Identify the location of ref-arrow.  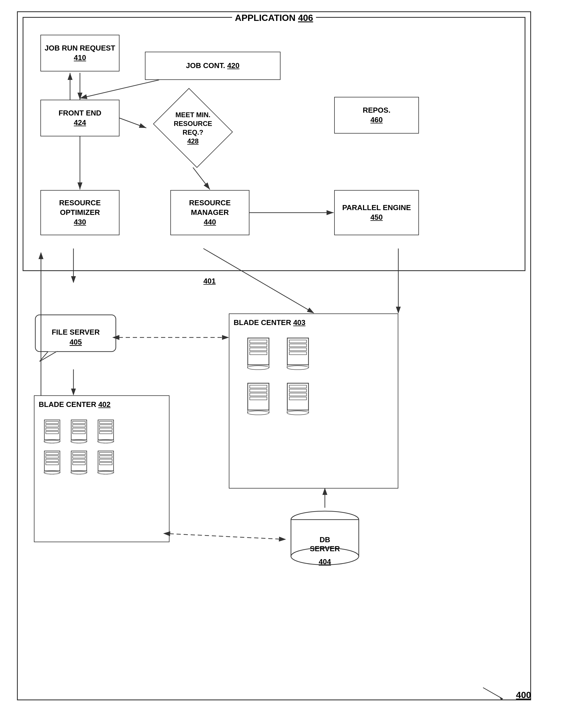
(494, 693).